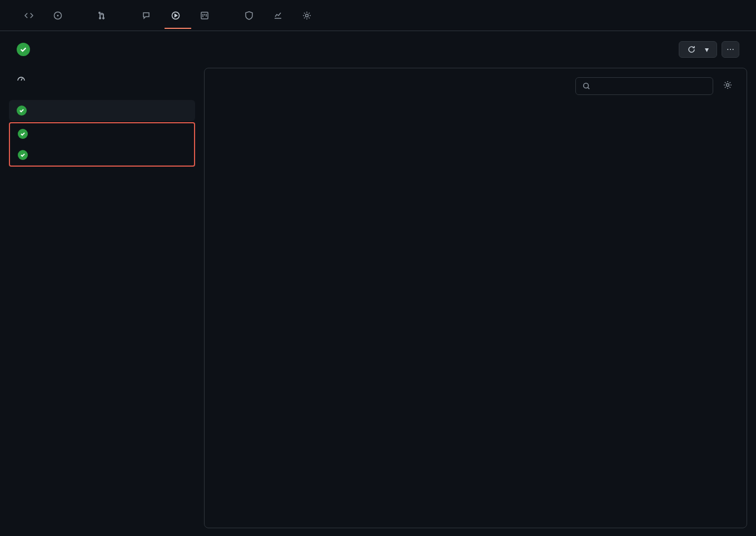 Image resolution: width=756 pixels, height=536 pixels. I want to click on kebab-menu-button: ⋯, so click(730, 49).